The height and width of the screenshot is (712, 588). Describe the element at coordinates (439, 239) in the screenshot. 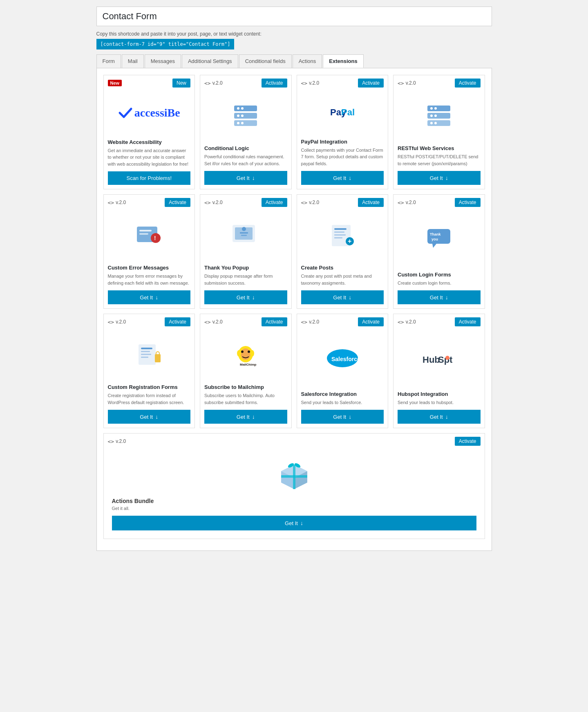

I see `thank-you-bubble-icon: Thank you` at that location.